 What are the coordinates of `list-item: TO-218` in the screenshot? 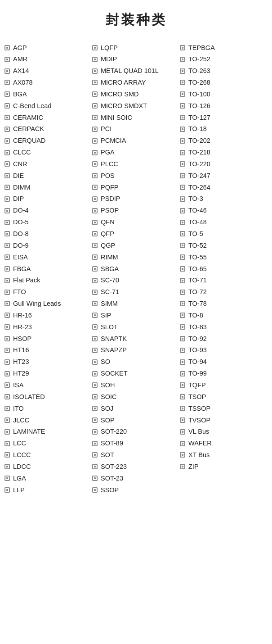 It's located at (224, 153).